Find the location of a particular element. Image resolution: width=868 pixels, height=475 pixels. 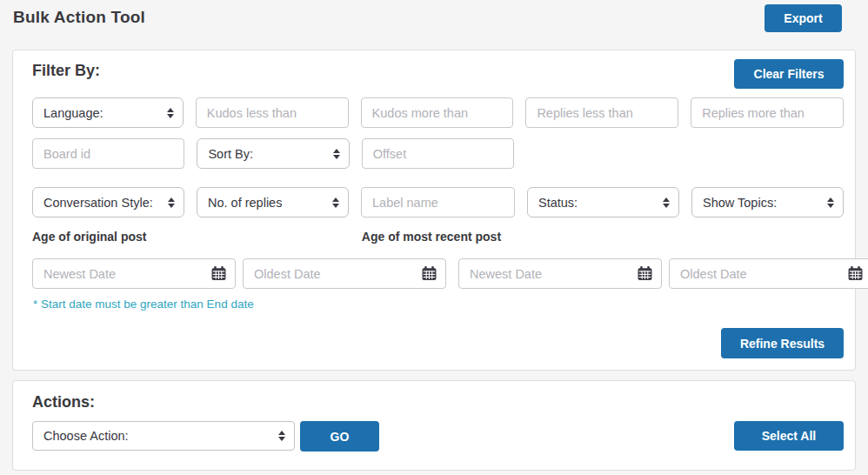

recent-oldest-date-input is located at coordinates (758, 274).